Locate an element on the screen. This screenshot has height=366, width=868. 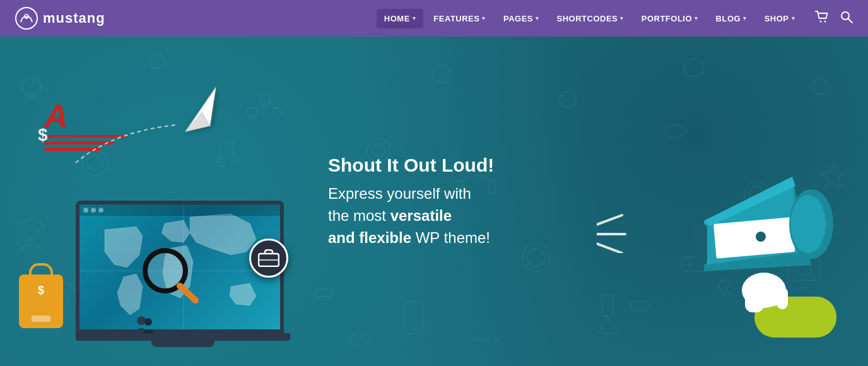
nav-item-portfolio: PORTFOLIO ▾ is located at coordinates (670, 19).